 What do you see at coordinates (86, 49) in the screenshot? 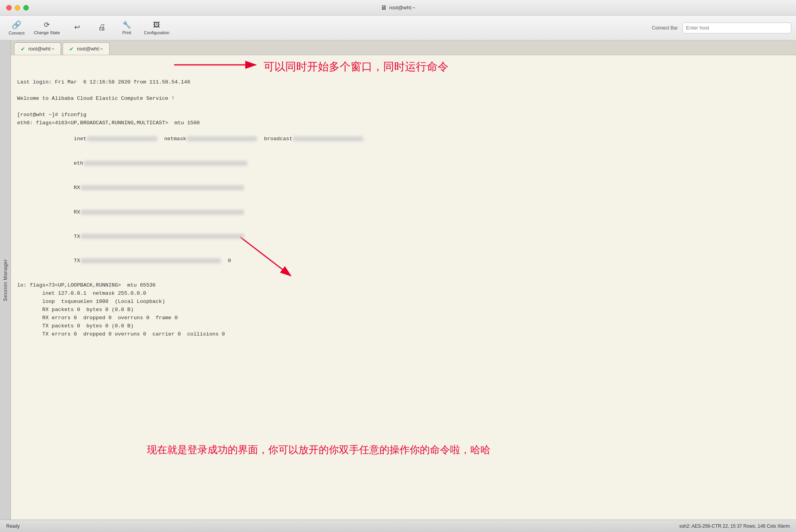
I see `tab-2: ✔ root@wht:~` at bounding box center [86, 49].